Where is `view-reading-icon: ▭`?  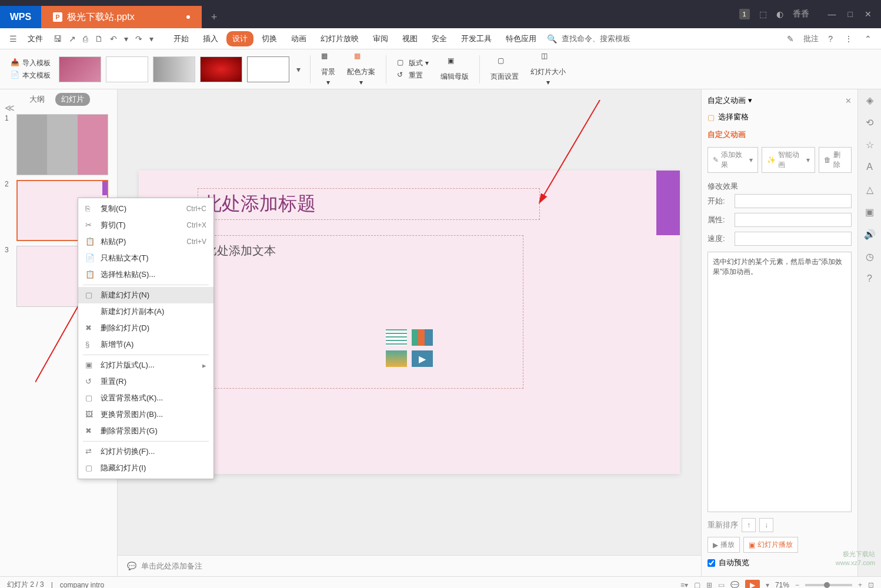
view-reading-icon: ▭ is located at coordinates (721, 584).